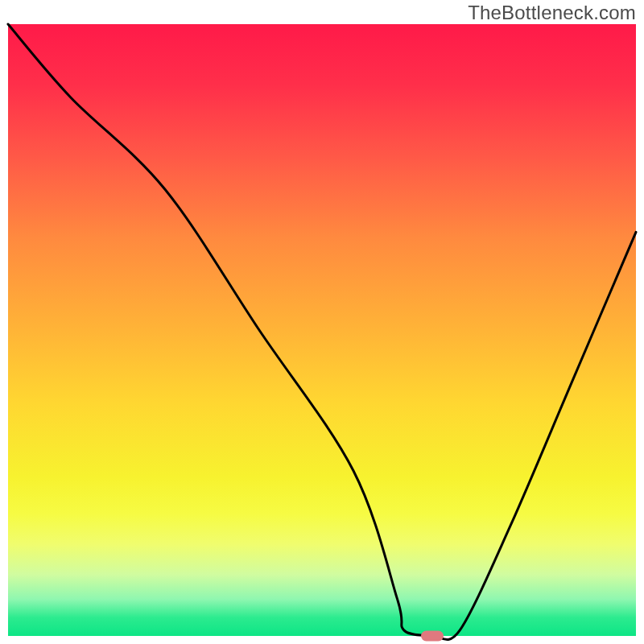 Image resolution: width=644 pixels, height=644 pixels. Describe the element at coordinates (432, 636) in the screenshot. I see `optimal-marker` at that location.